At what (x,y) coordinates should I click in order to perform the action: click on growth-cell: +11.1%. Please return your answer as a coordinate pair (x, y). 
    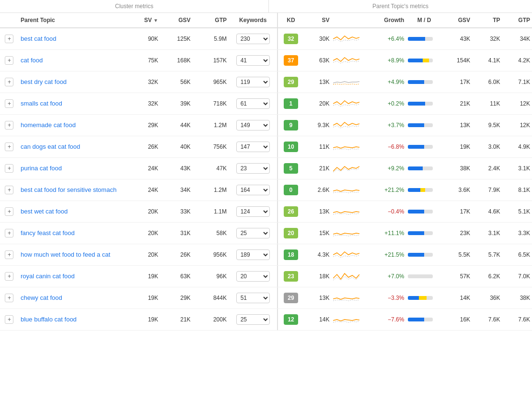
    Looking at the image, I should click on (387, 233).